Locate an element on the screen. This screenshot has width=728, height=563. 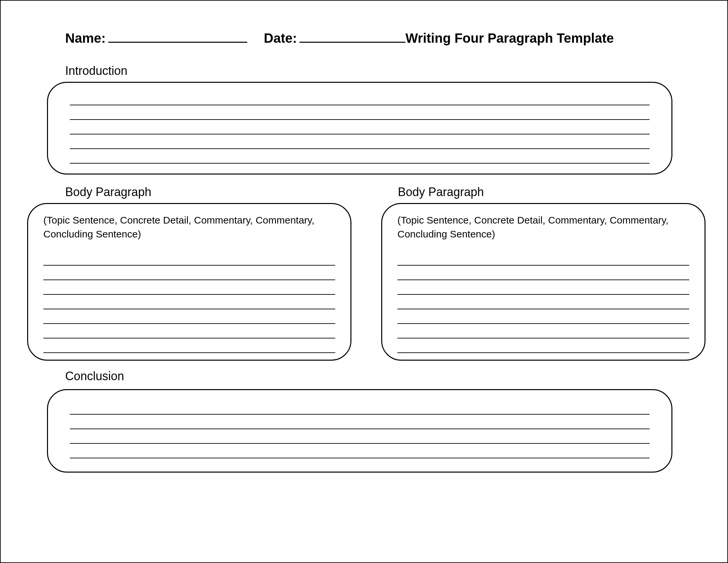
conclusion-box is located at coordinates (360, 431).